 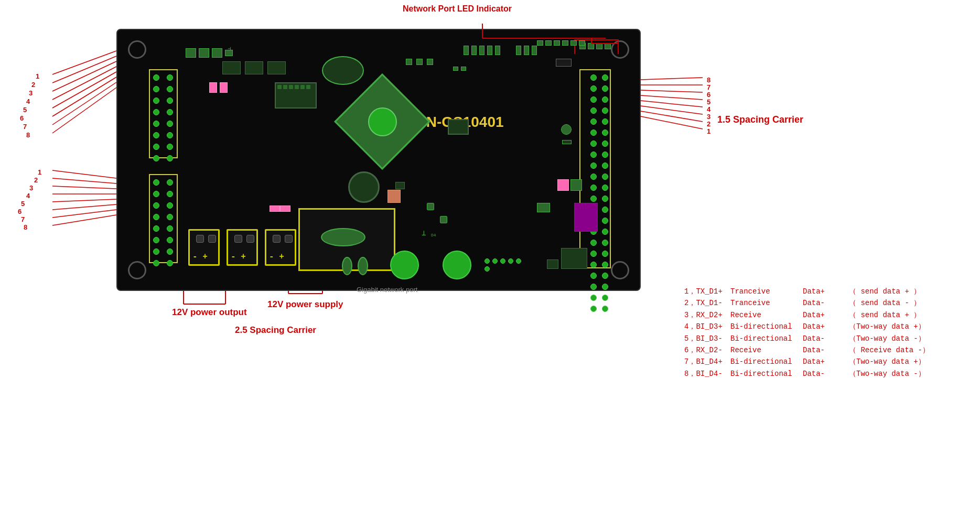 What do you see at coordinates (705, 291) in the screenshot?
I see `table-cell: 1，TX_D1+` at bounding box center [705, 291].